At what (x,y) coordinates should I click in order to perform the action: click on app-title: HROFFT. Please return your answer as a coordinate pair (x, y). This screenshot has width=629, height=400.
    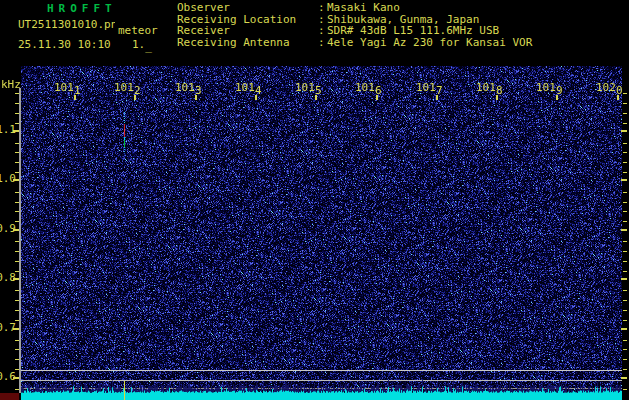
    Looking at the image, I should click on (82, 8).